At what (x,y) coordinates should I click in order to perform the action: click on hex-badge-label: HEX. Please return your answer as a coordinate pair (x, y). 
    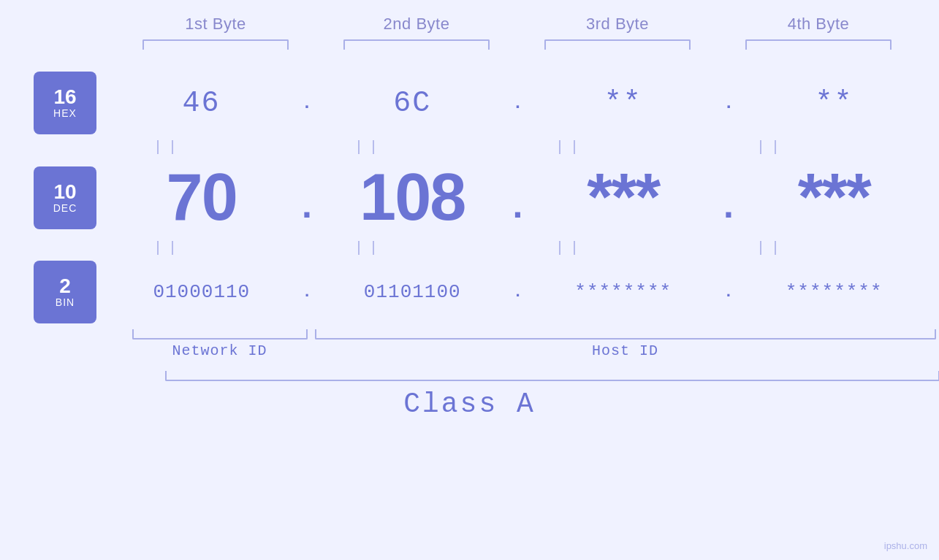
    Looking at the image, I should click on (65, 113).